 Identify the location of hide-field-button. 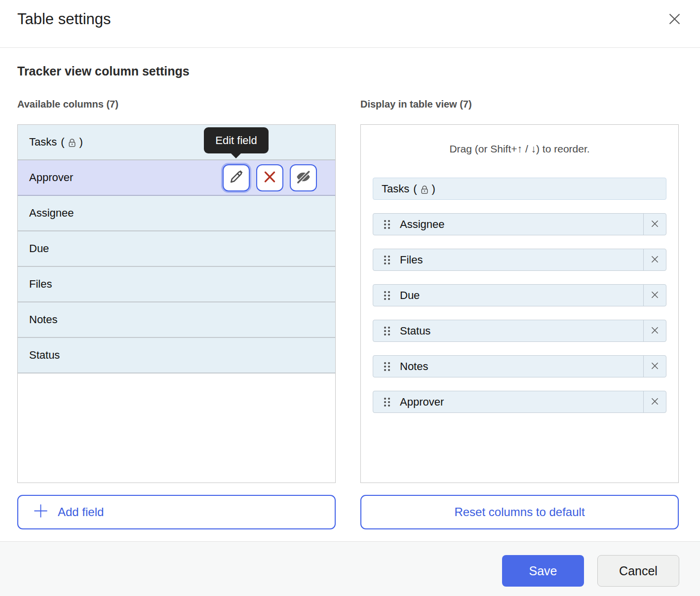
(303, 178).